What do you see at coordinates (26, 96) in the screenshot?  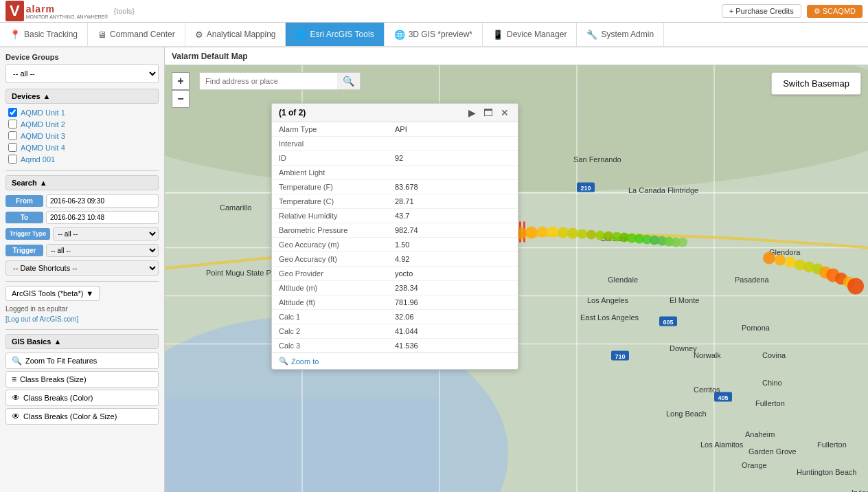 I see `devices-label: Devices` at bounding box center [26, 96].